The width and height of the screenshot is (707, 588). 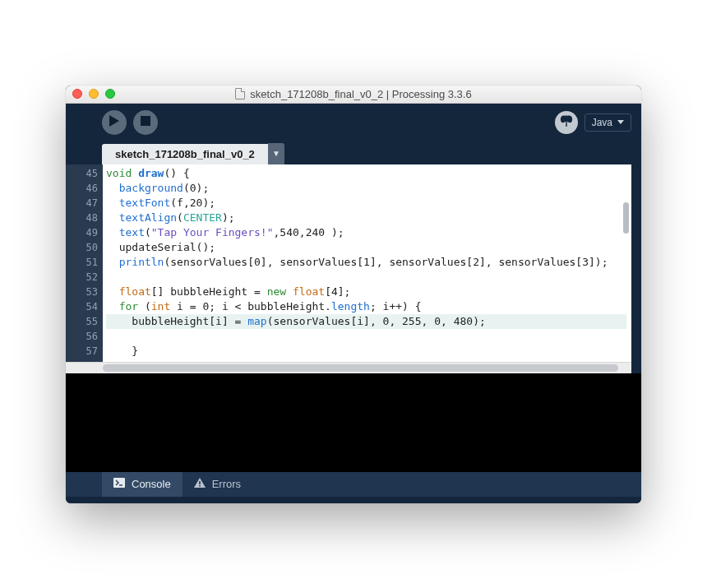 What do you see at coordinates (240, 94) in the screenshot?
I see `file-icon` at bounding box center [240, 94].